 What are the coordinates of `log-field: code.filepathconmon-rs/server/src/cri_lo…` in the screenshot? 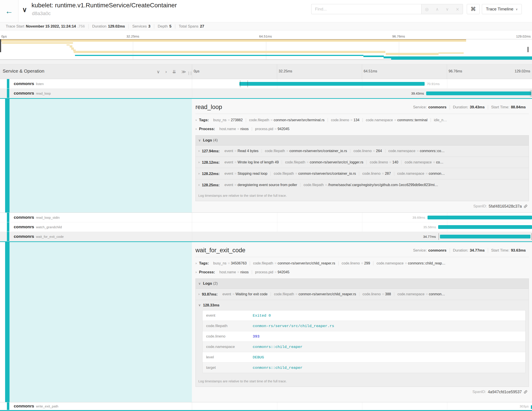 It's located at (324, 162).